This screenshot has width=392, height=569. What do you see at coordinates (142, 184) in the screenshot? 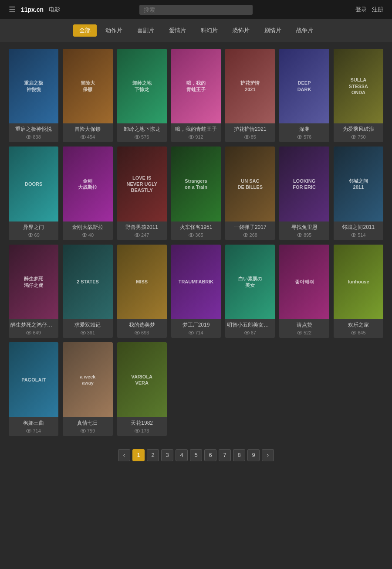
I see `poster-text: LOVE IS NEVER UGLY BEASTLY` at bounding box center [142, 184].